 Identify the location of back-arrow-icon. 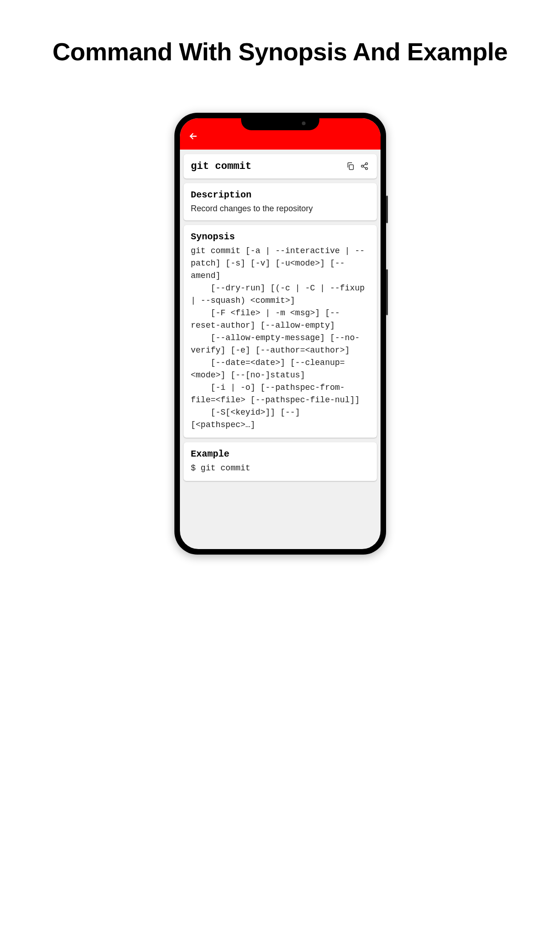
(193, 137).